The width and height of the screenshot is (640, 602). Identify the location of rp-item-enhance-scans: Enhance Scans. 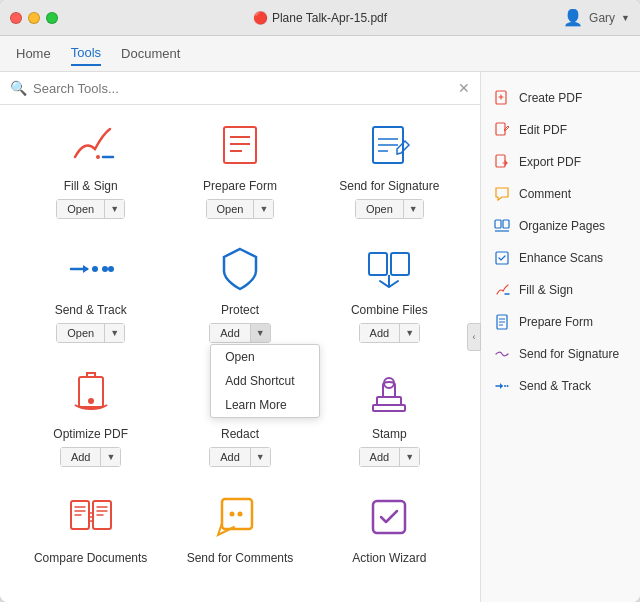
(560, 258).